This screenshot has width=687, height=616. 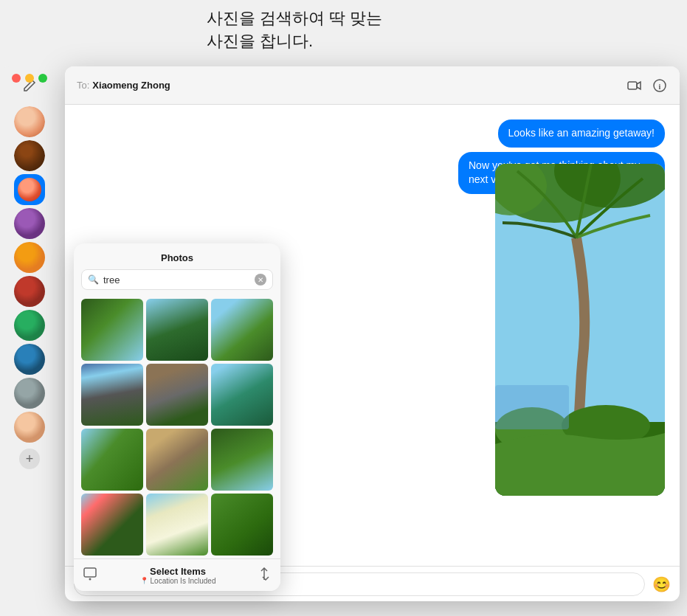 What do you see at coordinates (294, 30) in the screenshot?
I see `tooltip-annotation: 사진을 검색하여 딱 맞는 사진을 찹니다.` at bounding box center [294, 30].